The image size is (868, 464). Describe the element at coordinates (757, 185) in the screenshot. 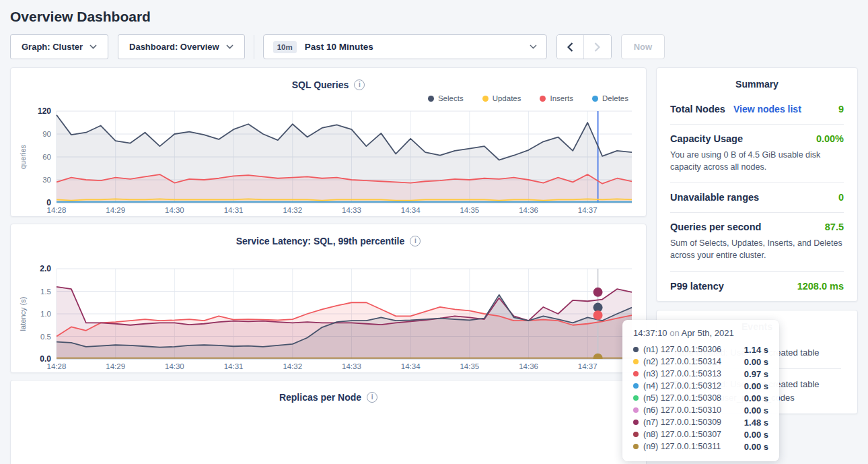

I see `summary-panel: Summary Total Nodes View nodes list 9 Ca…` at that location.